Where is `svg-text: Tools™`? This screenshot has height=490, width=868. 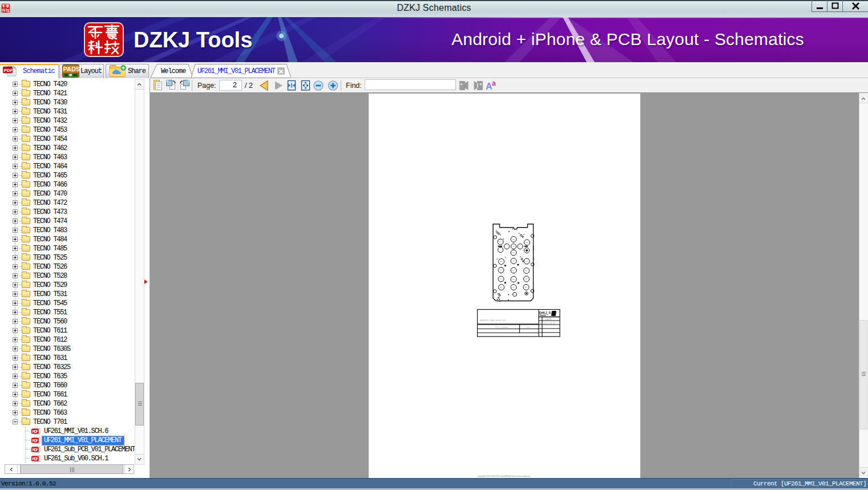 svg-text: Tools™ is located at coordinates (544, 316).